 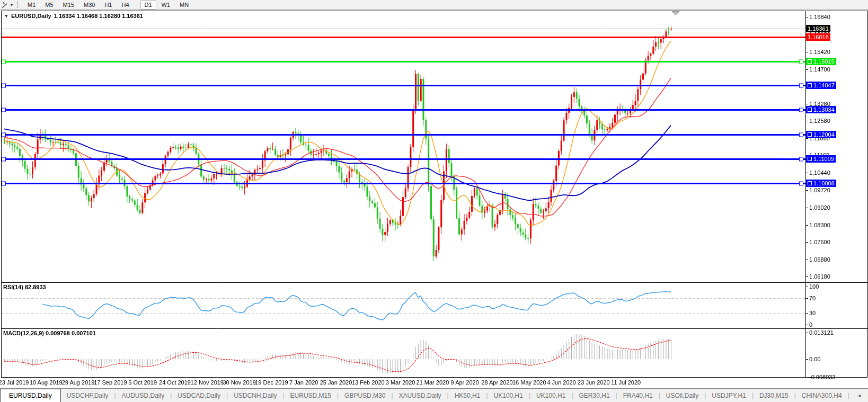 I want to click on date-axis-label: 19 Dec 2019, so click(x=271, y=382).